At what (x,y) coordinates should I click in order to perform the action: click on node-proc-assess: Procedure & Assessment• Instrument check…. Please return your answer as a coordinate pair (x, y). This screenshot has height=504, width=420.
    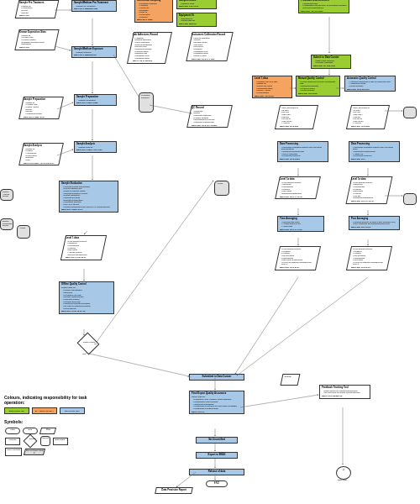
    Looking at the image, I should click on (324, 7).